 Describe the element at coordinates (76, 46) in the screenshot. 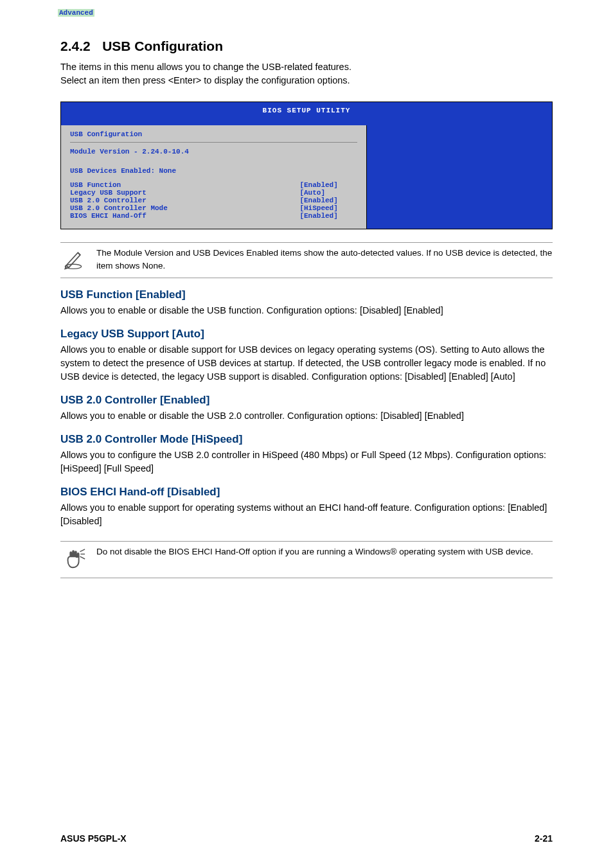

I see `section-number: 2.4.2` at that location.